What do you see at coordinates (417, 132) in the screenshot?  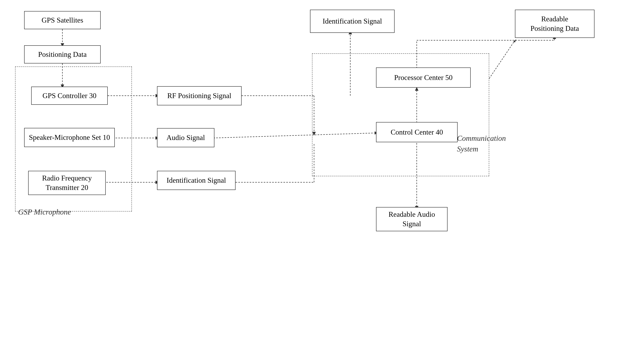 I see `control-center-label: Control Center 40` at bounding box center [417, 132].